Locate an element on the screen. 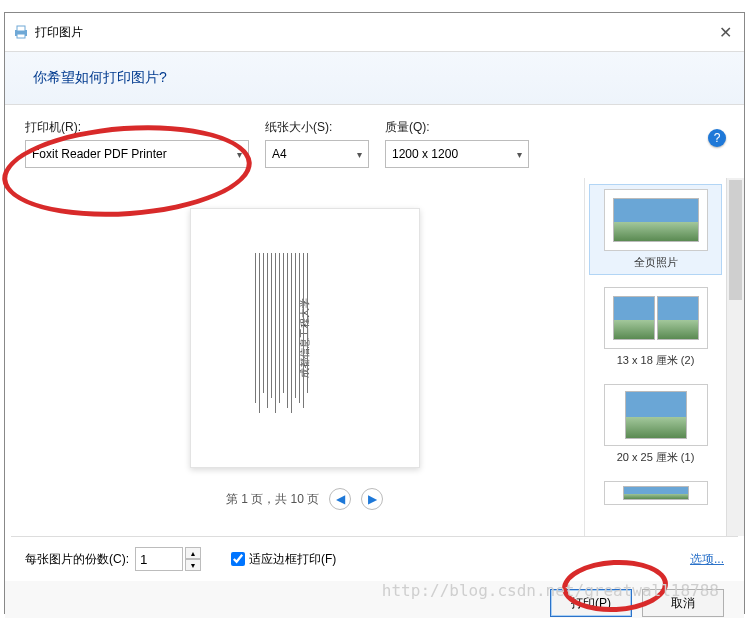 The height and width of the screenshot is (618, 749). layout-label: 20 x 25 厘米 (1) is located at coordinates (656, 458).